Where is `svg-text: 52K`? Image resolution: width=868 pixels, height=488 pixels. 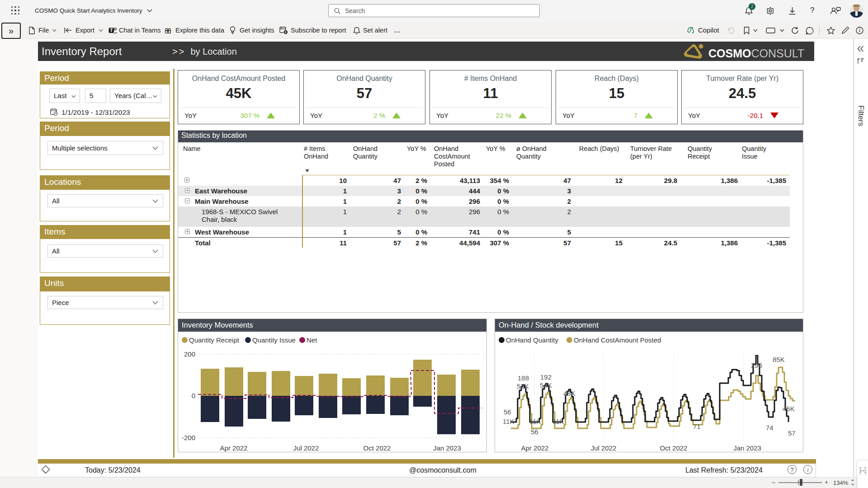
svg-text: 52K is located at coordinates (523, 386).